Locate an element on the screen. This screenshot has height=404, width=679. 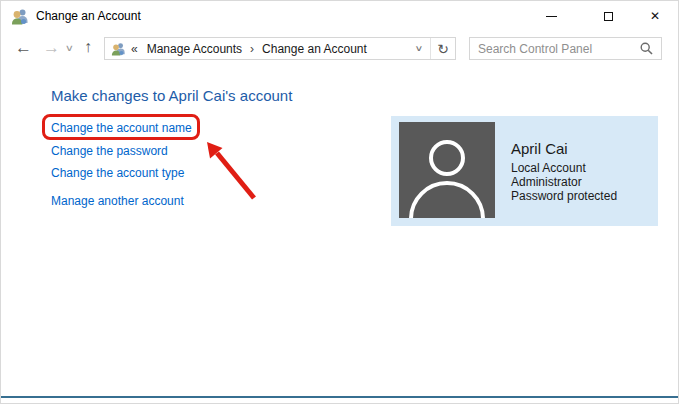
maximize-icon is located at coordinates (608, 16).